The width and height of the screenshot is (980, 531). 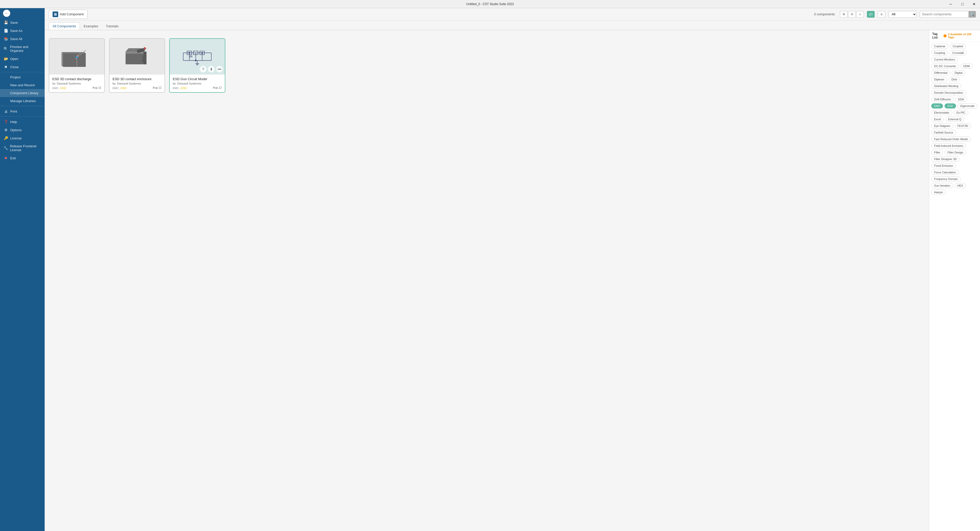 What do you see at coordinates (197, 79) in the screenshot?
I see `card-title-3: ESD Gun Circuit Model` at bounding box center [197, 79].